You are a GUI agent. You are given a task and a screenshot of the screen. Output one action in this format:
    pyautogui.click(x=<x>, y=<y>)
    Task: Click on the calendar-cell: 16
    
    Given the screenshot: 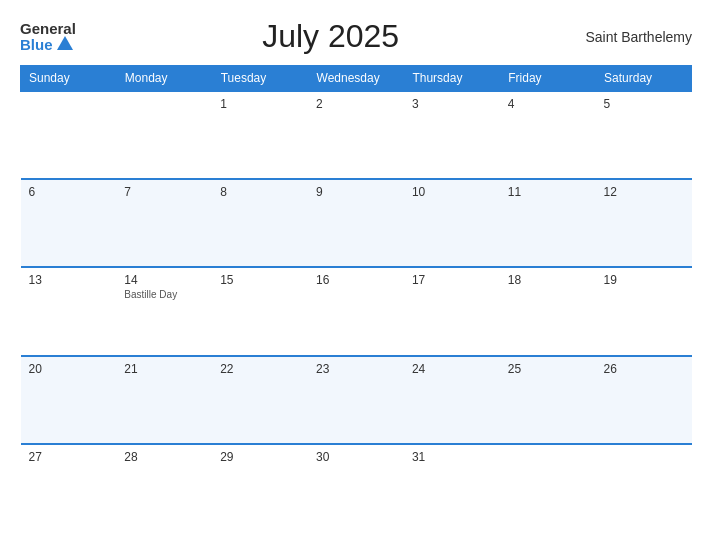 What is the action you would take?
    pyautogui.click(x=356, y=311)
    